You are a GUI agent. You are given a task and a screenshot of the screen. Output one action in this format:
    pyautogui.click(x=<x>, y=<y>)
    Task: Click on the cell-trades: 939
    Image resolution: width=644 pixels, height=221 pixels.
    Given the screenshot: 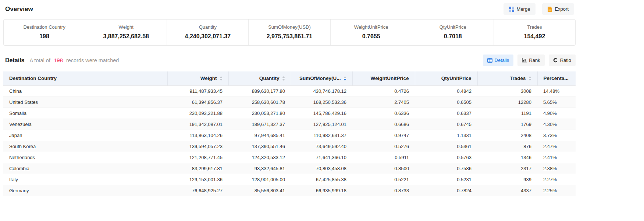 What is the action you would take?
    pyautogui.click(x=508, y=179)
    